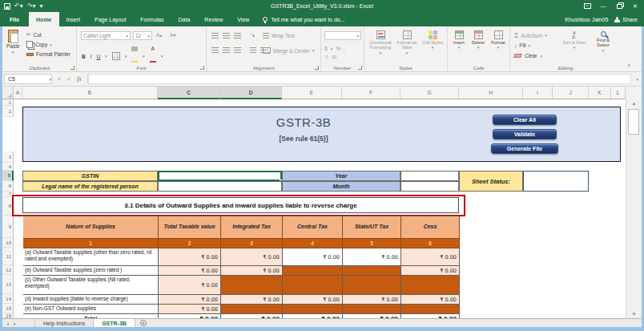 This screenshot has width=644, height=331. What do you see at coordinates (8, 167) in the screenshot?
I see `row-header-4: 4` at bounding box center [8, 167].